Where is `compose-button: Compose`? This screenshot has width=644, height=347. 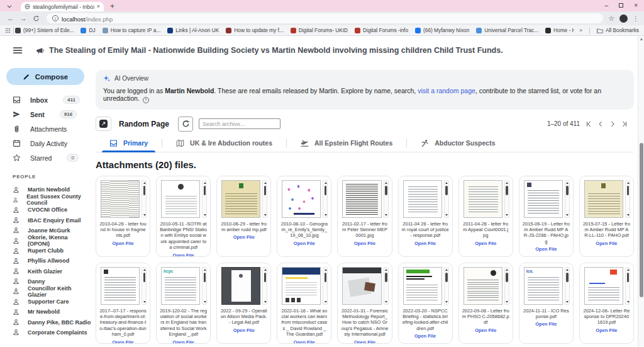
compose-button: Compose is located at coordinates (45, 77).